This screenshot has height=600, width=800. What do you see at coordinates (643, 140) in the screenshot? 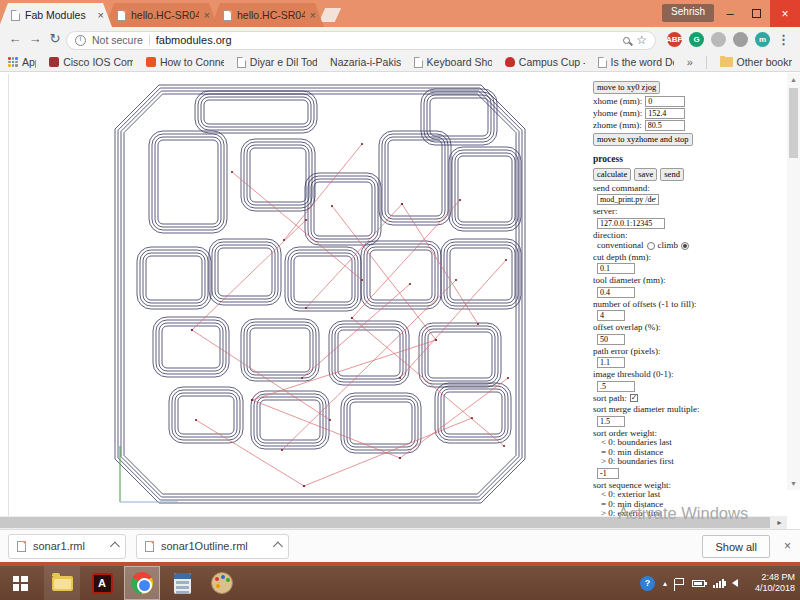
I see `move-xyzhome-stop-button: move to xyzhome and stop` at bounding box center [643, 140].